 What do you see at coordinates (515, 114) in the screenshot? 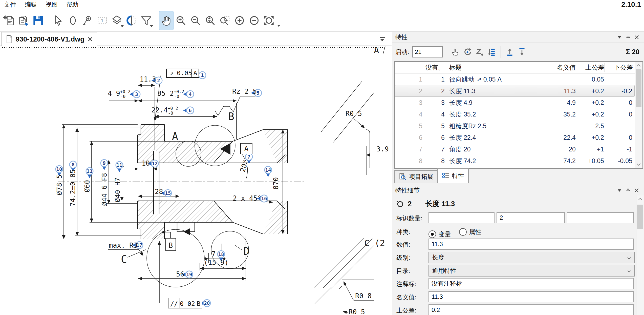
I see `table-row: 44长度 35.235.2+0.20` at bounding box center [515, 114].